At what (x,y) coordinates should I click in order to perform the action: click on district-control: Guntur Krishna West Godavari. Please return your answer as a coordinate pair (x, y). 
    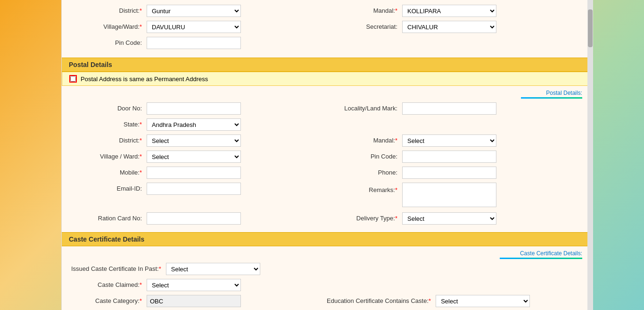
    Looking at the image, I should click on (237, 11).